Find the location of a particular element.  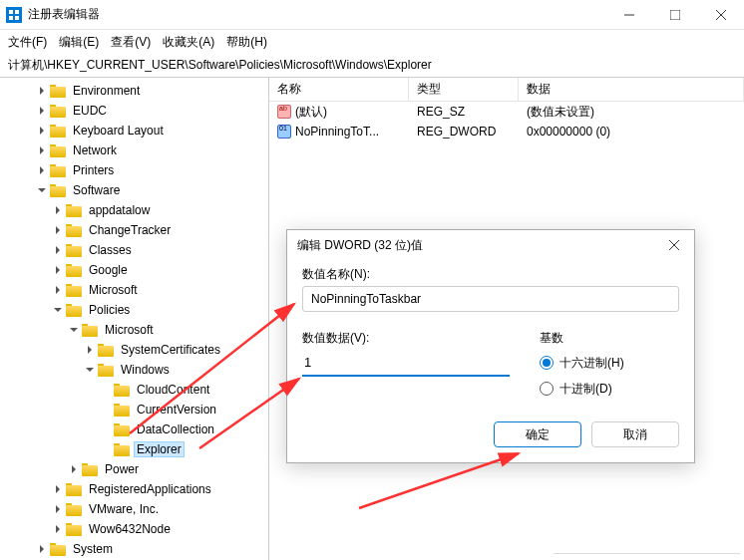

tree-item: Windows is located at coordinates (134, 370).